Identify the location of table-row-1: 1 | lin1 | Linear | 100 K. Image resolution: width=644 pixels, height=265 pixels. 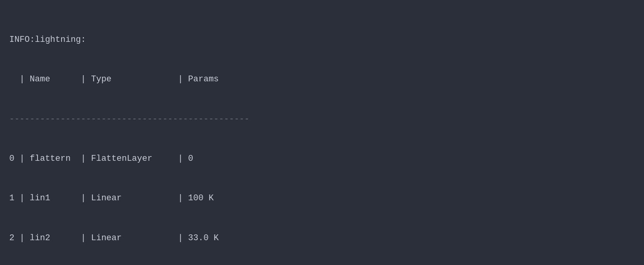
(322, 198).